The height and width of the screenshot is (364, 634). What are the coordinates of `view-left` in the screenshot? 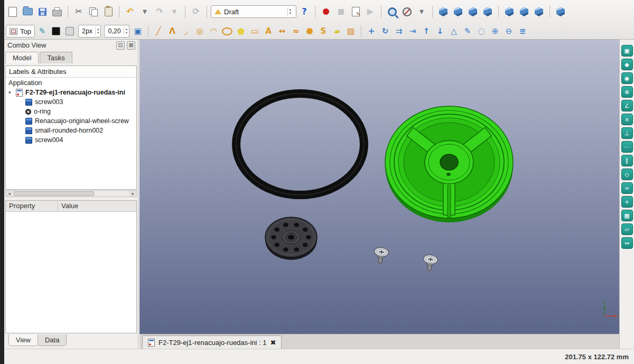 It's located at (539, 12).